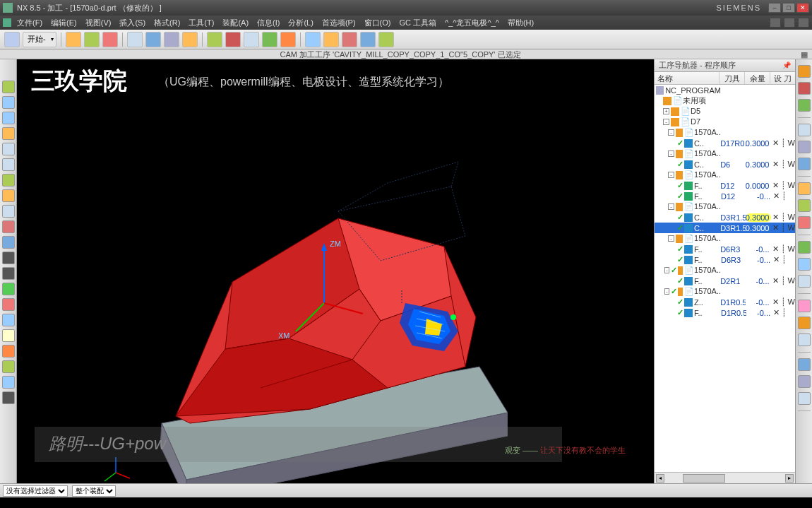 The width and height of the screenshot is (812, 508). Describe the element at coordinates (724, 302) in the screenshot. I see `tree-row: ✓Z..D1R0.5-0...✕ ┊ W` at that location.